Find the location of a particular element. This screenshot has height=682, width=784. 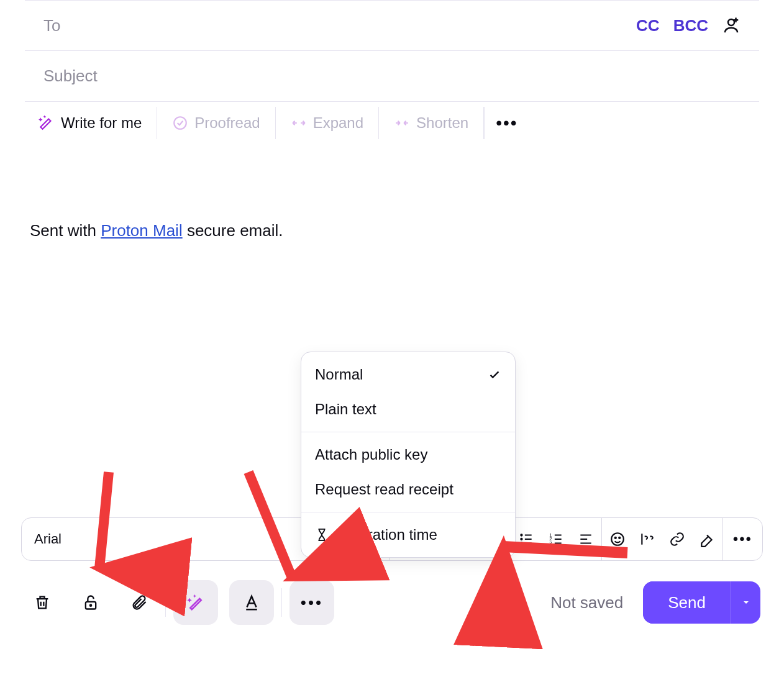

cc-button: CC is located at coordinates (648, 26).